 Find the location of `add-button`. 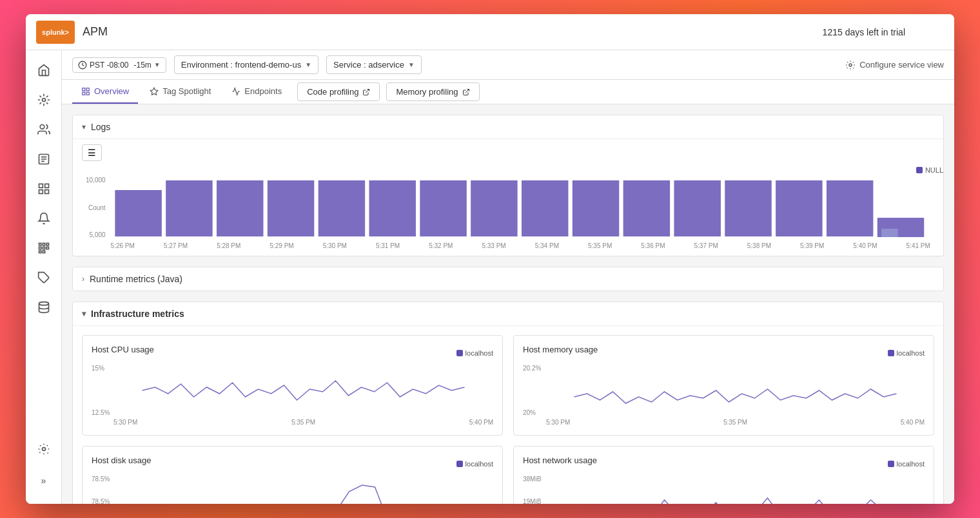

add-button is located at coordinates (928, 32).